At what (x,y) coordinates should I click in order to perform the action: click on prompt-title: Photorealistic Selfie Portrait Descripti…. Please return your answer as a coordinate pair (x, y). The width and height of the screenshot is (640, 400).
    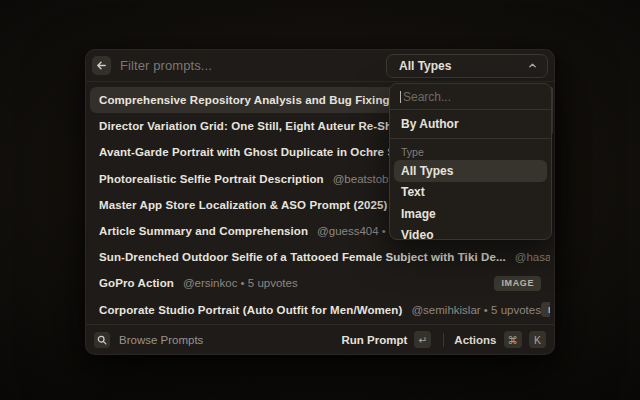
    Looking at the image, I should click on (212, 179).